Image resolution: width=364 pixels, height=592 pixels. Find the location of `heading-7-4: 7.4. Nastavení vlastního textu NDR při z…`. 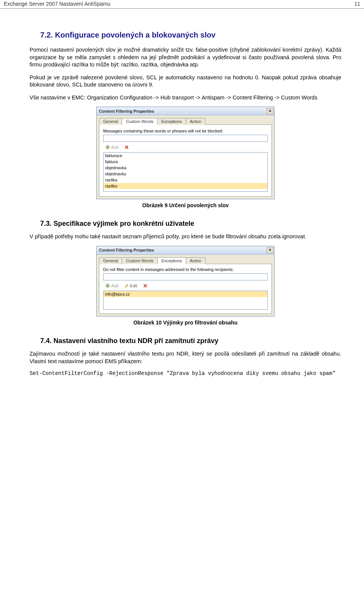

heading-7-4: 7.4. Nastavení vlastního textu NDR při z… is located at coordinates (191, 341).